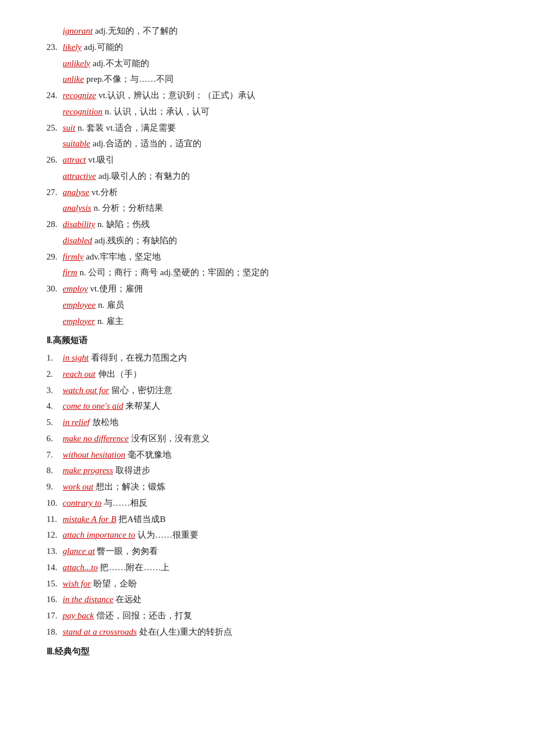 This screenshot has height=756, width=534. I want to click on phrase-definition: 把……附在……上, so click(135, 568).